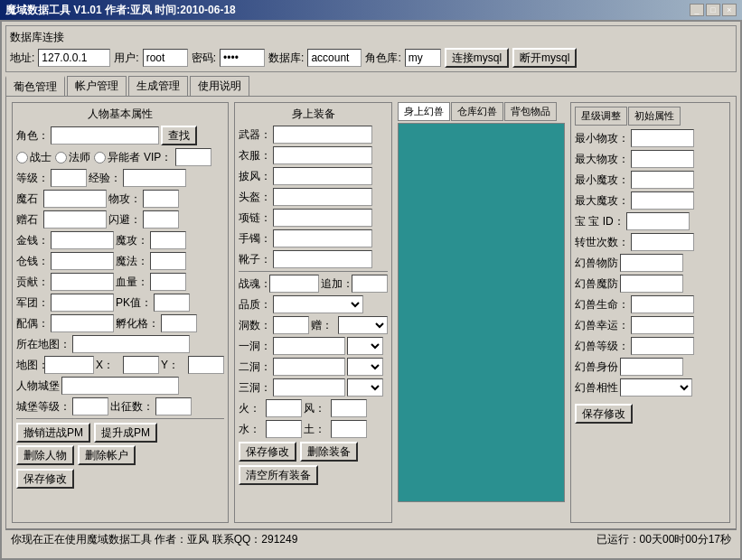  What do you see at coordinates (284, 429) in the screenshot?
I see `water-input` at bounding box center [284, 429].